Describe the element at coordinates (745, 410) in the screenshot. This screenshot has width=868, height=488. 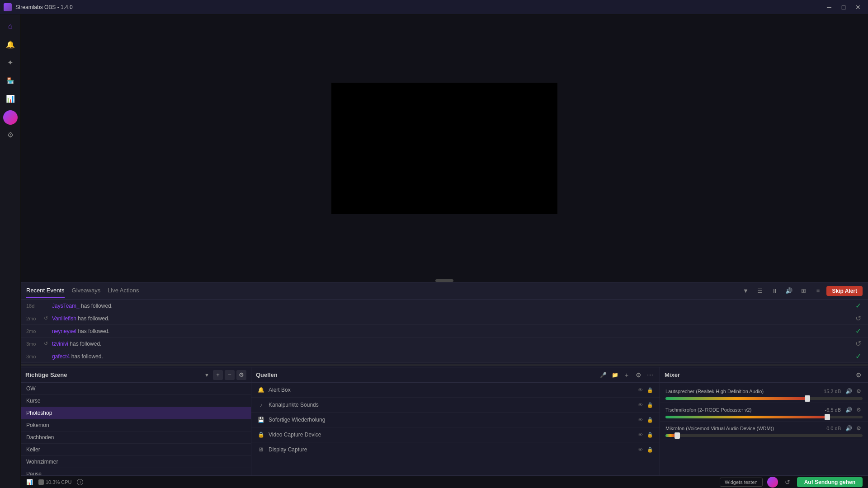
I see `mixer-channel-name: Tischmikrofon (2- RODE Podcaster v2)` at that location.